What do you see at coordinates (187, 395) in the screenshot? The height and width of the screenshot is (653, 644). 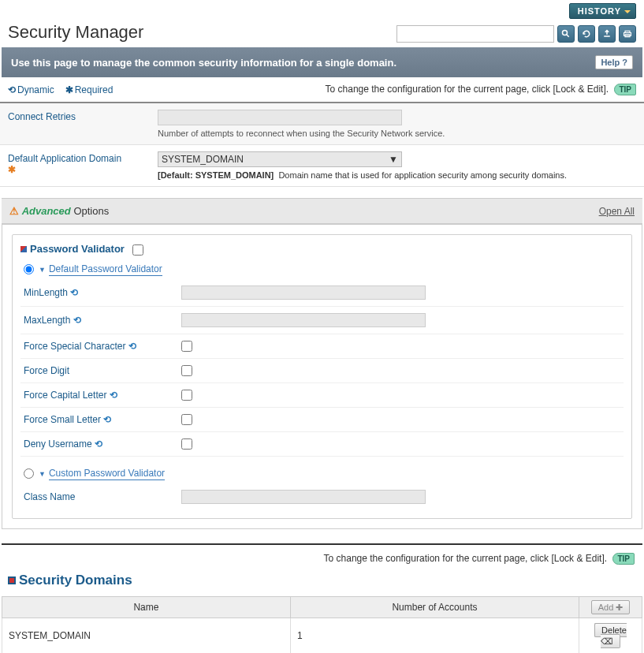 I see `force-capital-checkbox` at bounding box center [187, 395].